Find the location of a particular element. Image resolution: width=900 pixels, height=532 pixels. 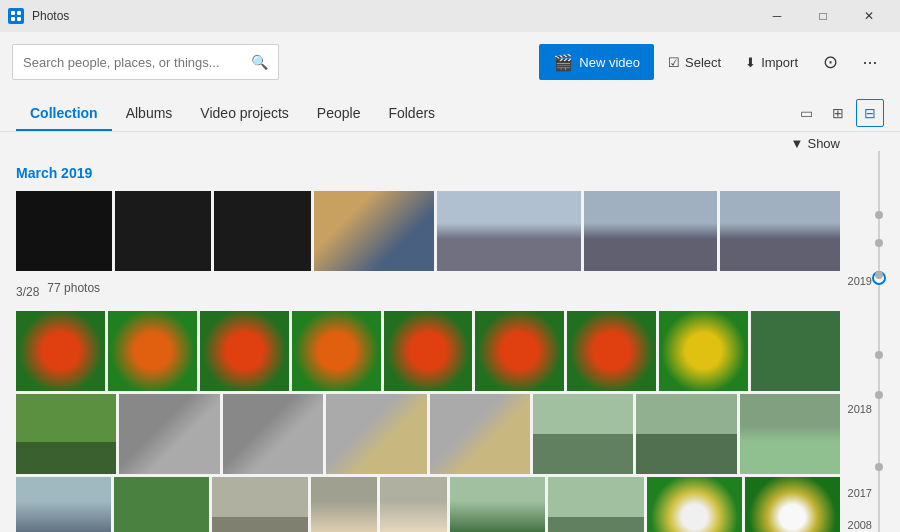

tab-collection: Collection is located at coordinates (64, 114).